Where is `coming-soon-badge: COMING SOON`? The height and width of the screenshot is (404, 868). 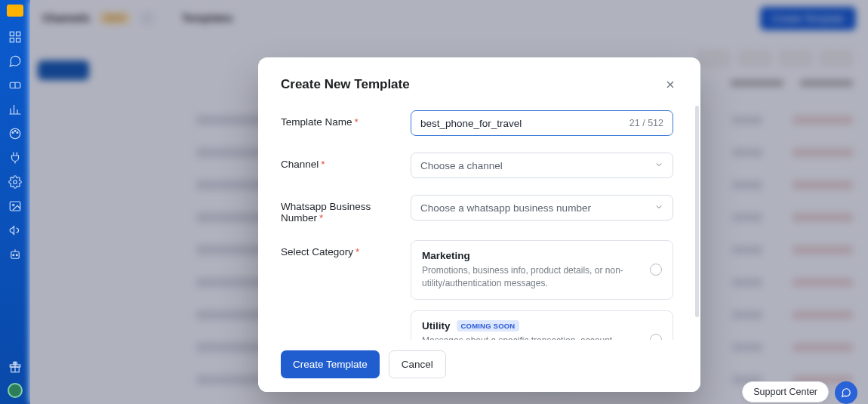
coming-soon-badge: COMING SOON is located at coordinates (488, 326).